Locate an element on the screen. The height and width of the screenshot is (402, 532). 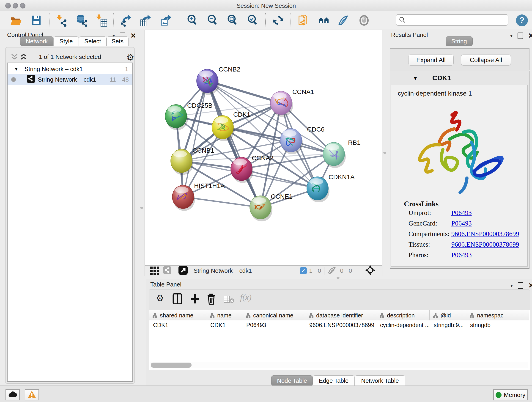
tab-network: Network is located at coordinates (37, 41).